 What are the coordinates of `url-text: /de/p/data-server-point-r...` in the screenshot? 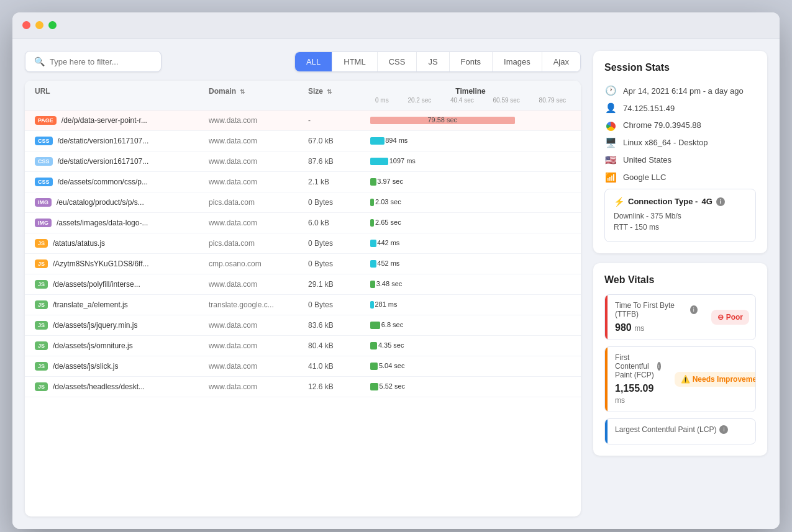 It's located at (104, 120).